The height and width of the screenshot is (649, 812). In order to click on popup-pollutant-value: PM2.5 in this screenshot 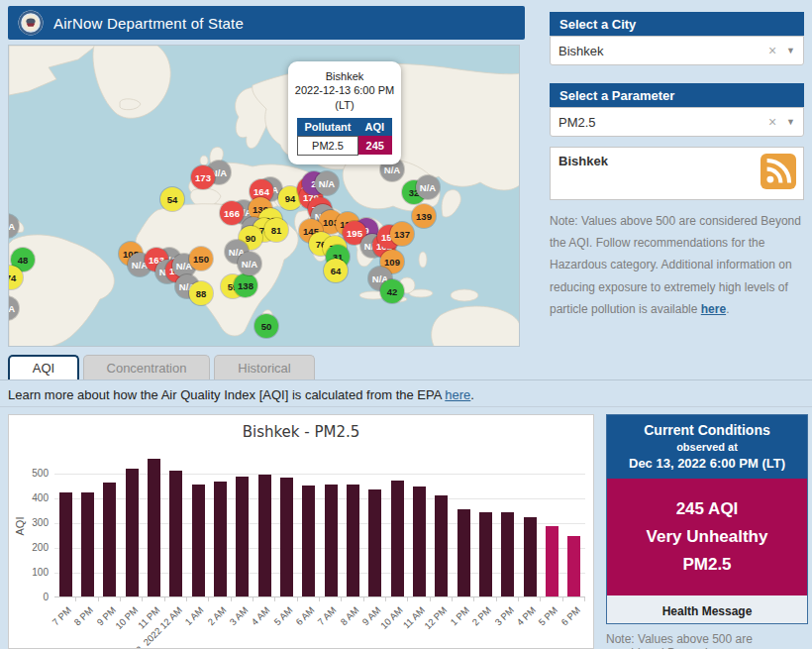, I will do `click(327, 145)`.